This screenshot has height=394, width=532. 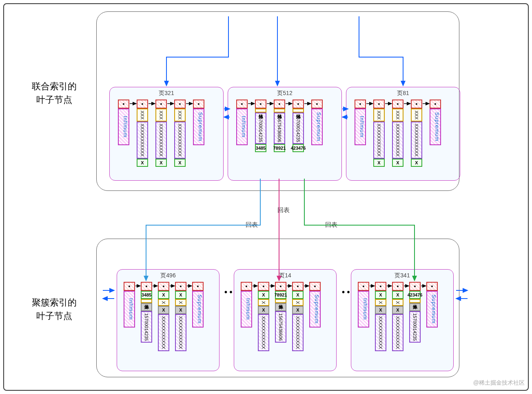 What do you see at coordinates (124, 127) in the screenshot?
I see `infimum: Infimum` at bounding box center [124, 127].